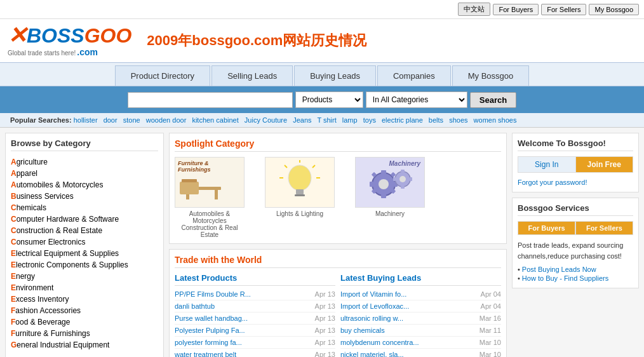 This screenshot has height=357, width=644. Describe the element at coordinates (84, 173) in the screenshot. I see `sidebar-item-apparel: Apparel` at that location.